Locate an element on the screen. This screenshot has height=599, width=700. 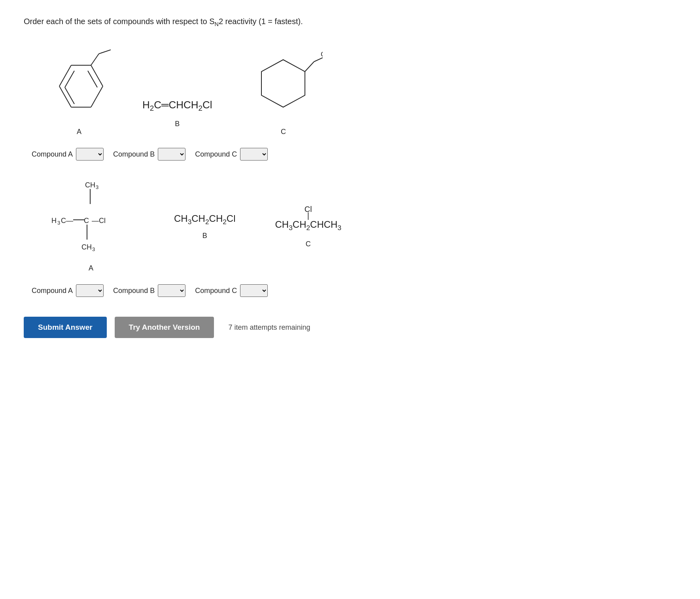
set1-compound-b-select: 1 2 3 is located at coordinates (172, 154).